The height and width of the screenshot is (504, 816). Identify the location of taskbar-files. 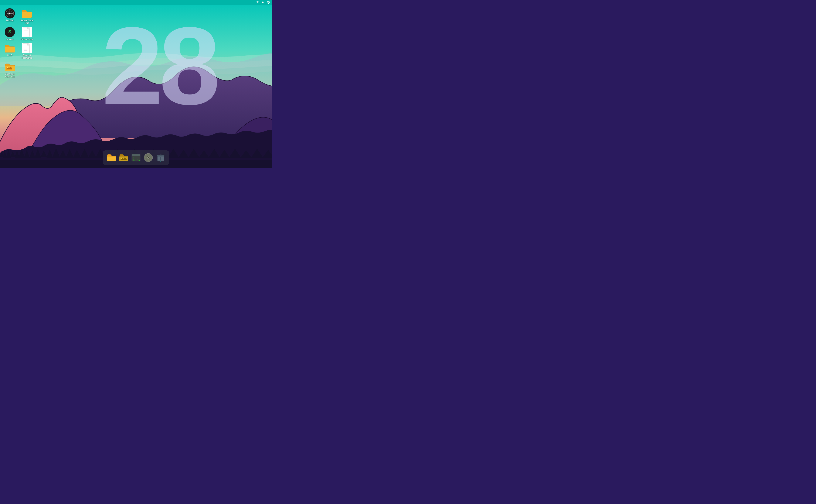
(111, 157).